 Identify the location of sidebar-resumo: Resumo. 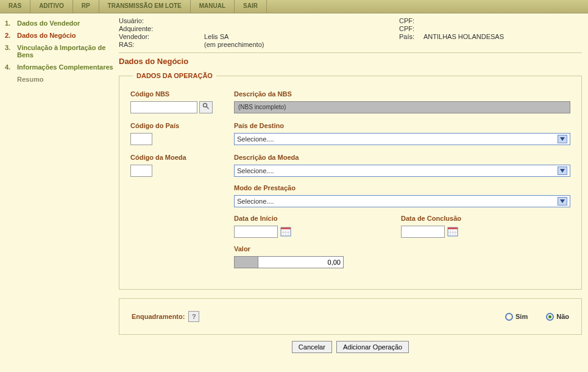
(60, 79).